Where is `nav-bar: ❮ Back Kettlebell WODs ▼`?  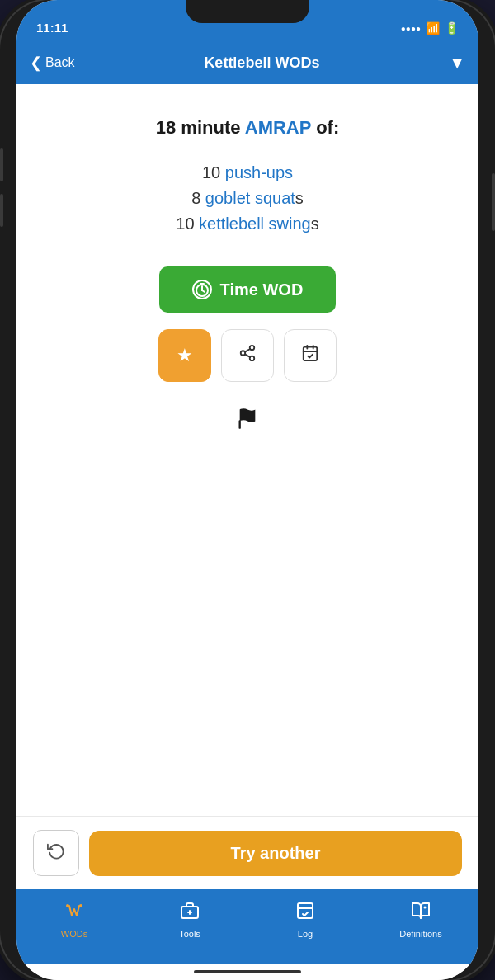 nav-bar: ❮ Back Kettlebell WODs ▼ is located at coordinates (248, 63).